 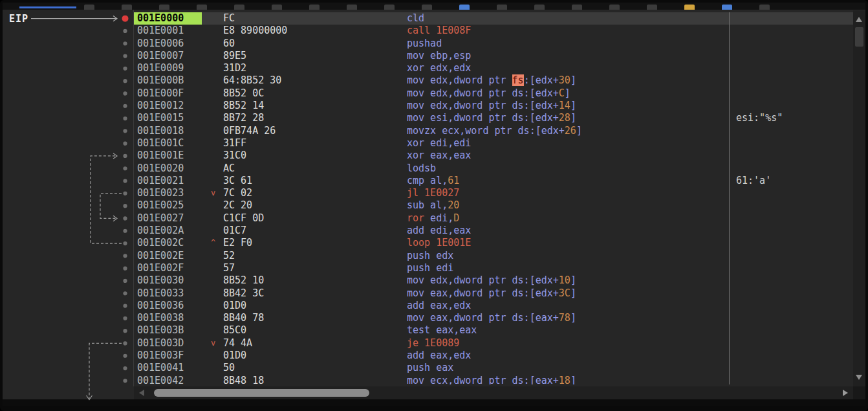 I want to click on address-cell: 001E000B, so click(x=168, y=80).